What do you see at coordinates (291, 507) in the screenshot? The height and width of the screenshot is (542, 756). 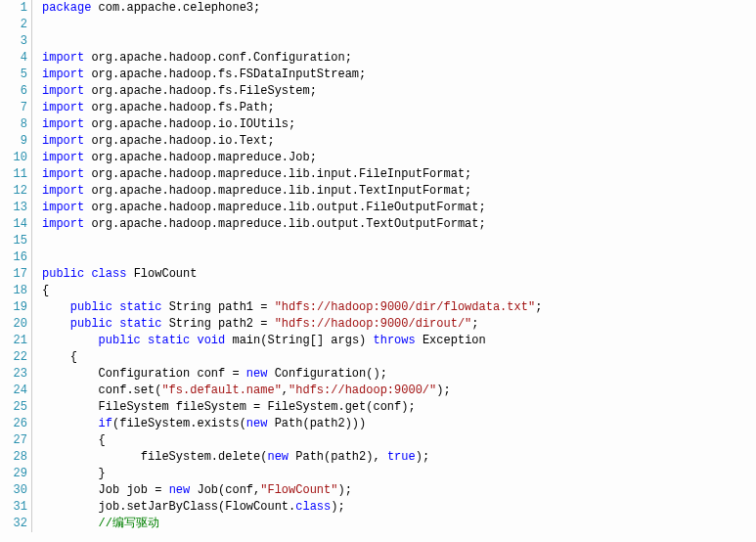 I see `code-line: job.setJarByClass(FlowCount.class);` at bounding box center [291, 507].